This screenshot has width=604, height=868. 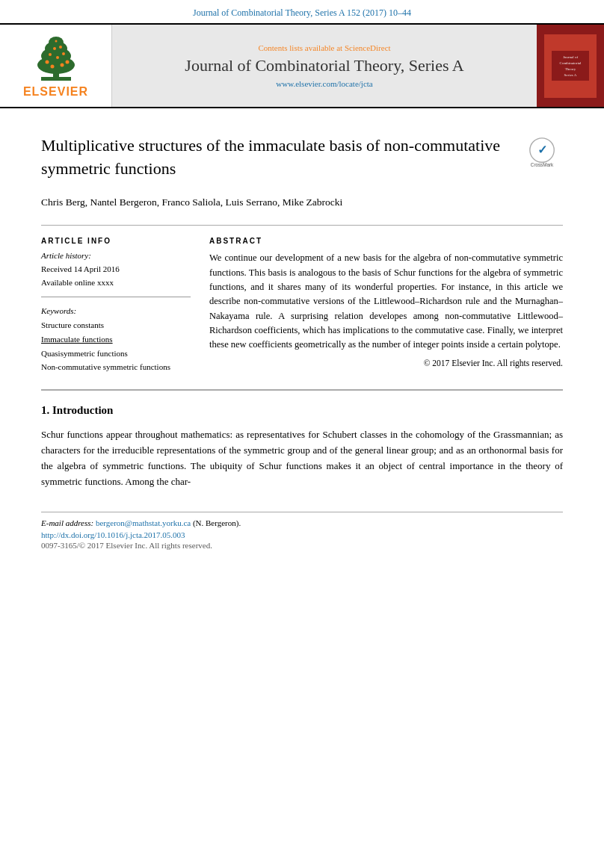 I want to click on authors-section: Chris Berg, Nantel Bergeron, Franco Sali…, so click(x=302, y=202).